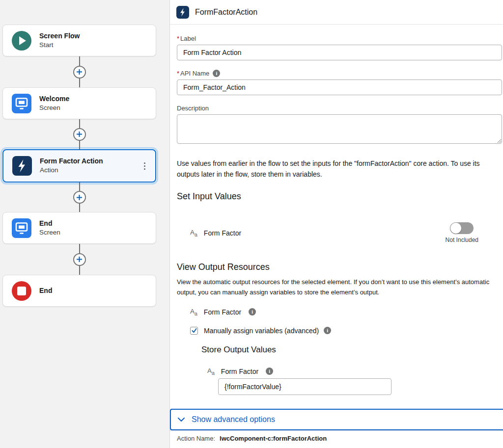 Image resolution: width=503 pixels, height=448 pixels. Describe the element at coordinates (336, 439) in the screenshot. I see `action-name-footer: Action Name: lwcComponent-c:formFactorAc…` at that location.